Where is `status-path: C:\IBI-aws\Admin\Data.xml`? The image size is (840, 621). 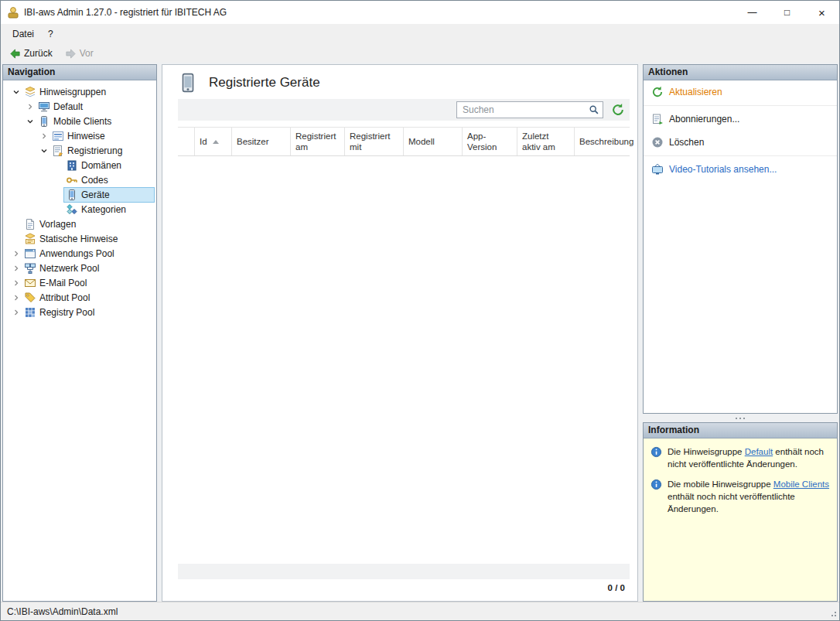
status-path: C:\IBI-aws\Admin\Data.xml is located at coordinates (62, 612).